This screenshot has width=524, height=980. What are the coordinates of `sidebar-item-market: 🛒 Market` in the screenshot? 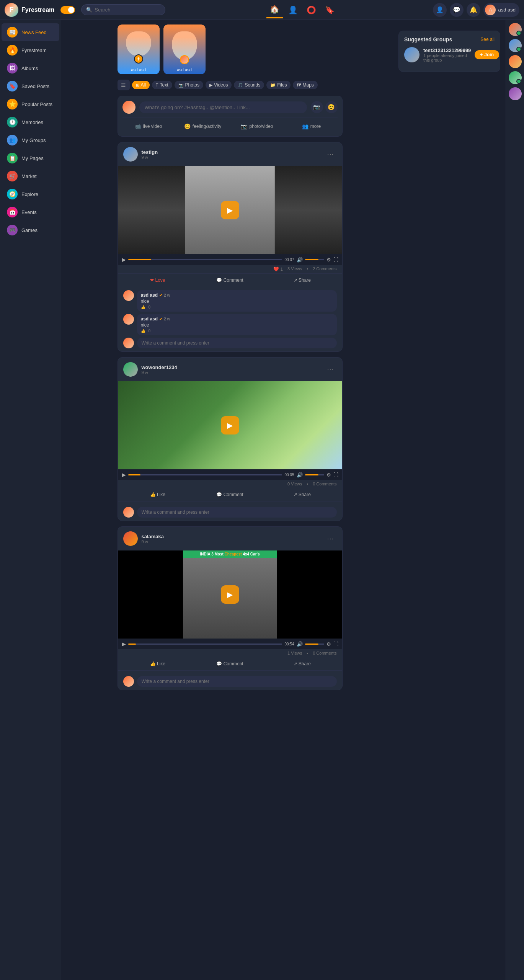 It's located at (31, 176).